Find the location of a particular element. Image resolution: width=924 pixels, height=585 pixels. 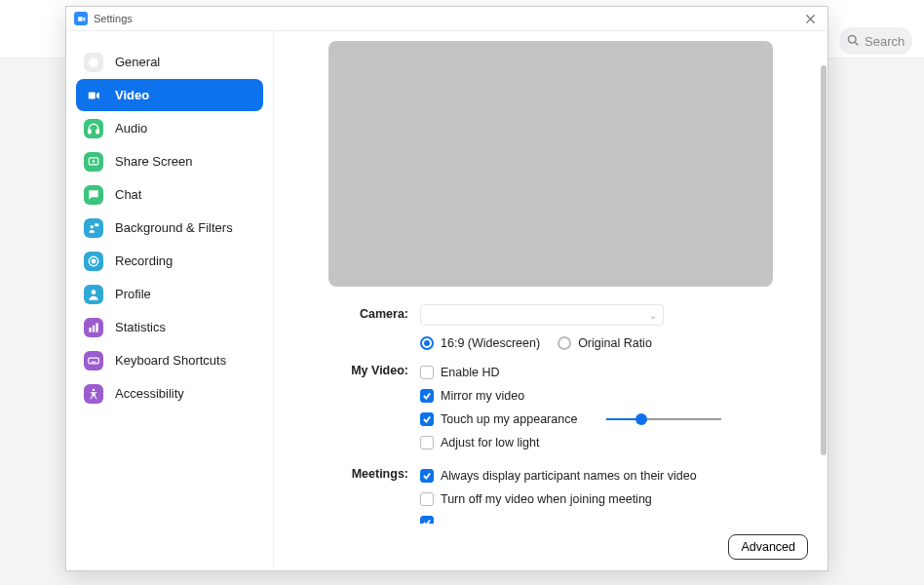

ratio-original-radio: Original Ratio is located at coordinates (604, 343).